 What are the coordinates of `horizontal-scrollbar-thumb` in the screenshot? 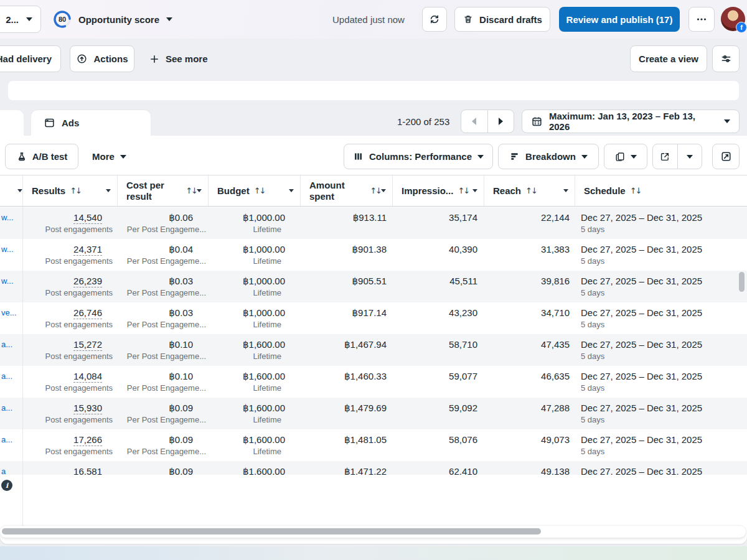 It's located at (271, 531).